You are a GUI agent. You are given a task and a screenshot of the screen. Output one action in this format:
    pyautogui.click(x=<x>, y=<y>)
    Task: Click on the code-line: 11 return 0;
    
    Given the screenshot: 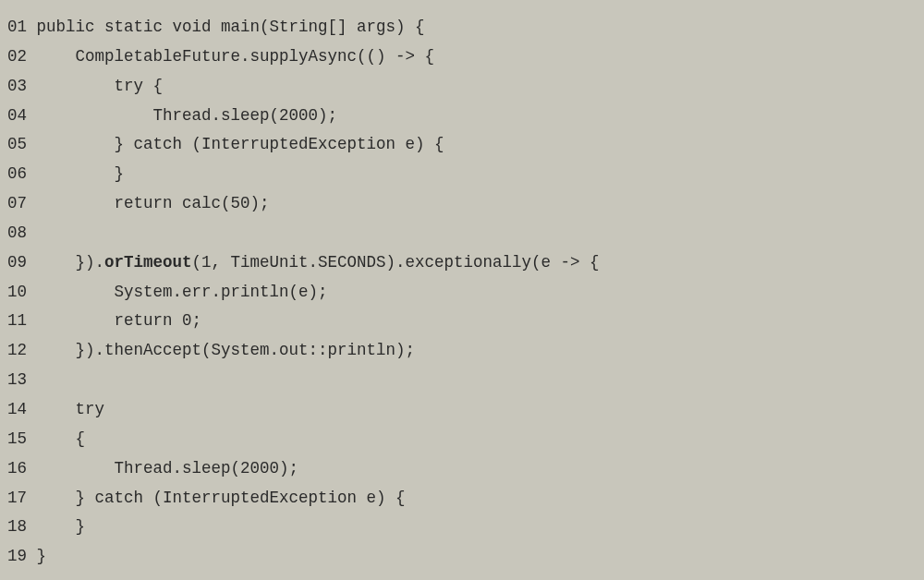 What is the action you would take?
    pyautogui.click(x=457, y=321)
    